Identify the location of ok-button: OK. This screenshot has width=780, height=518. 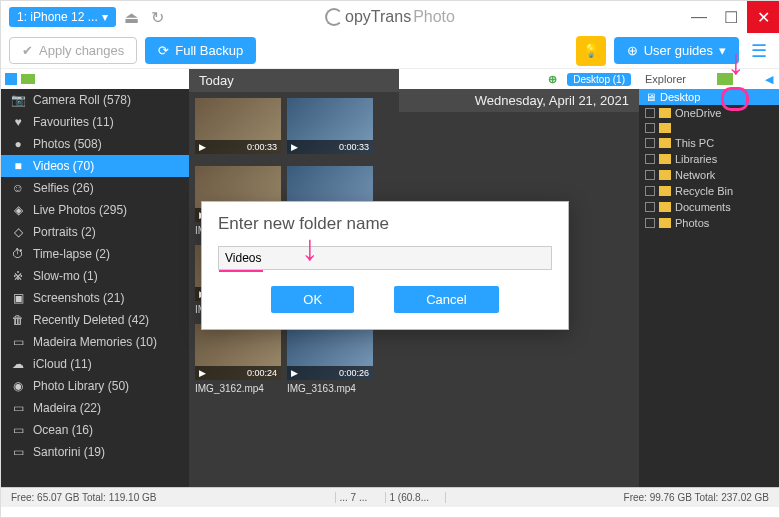
(312, 300).